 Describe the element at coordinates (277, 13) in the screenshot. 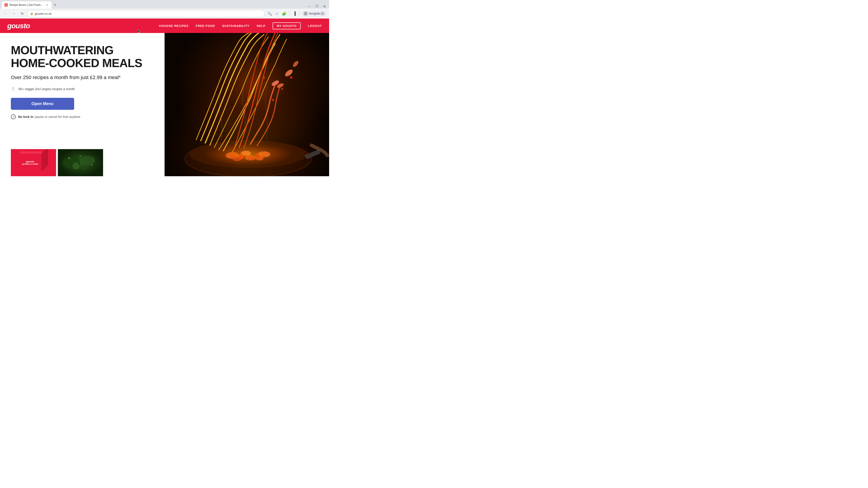

I see `bookmark-icon: ☆` at that location.